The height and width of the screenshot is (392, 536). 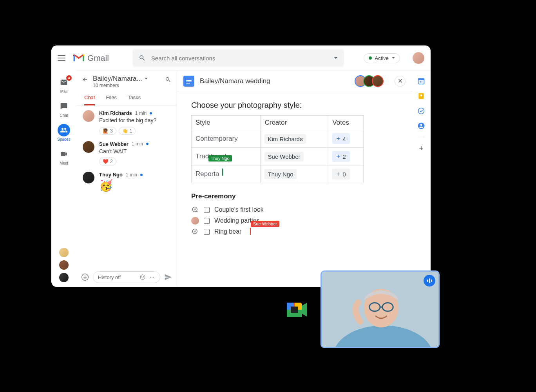 I want to click on space-title: Bailey/Namara..., so click(x=118, y=79).